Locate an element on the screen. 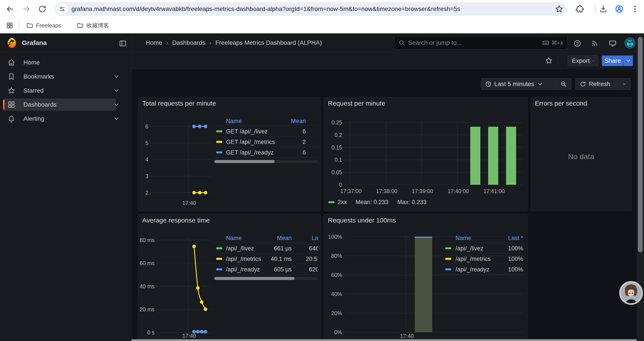  panel-errors-per-second: Errors per second No data is located at coordinates (581, 154).